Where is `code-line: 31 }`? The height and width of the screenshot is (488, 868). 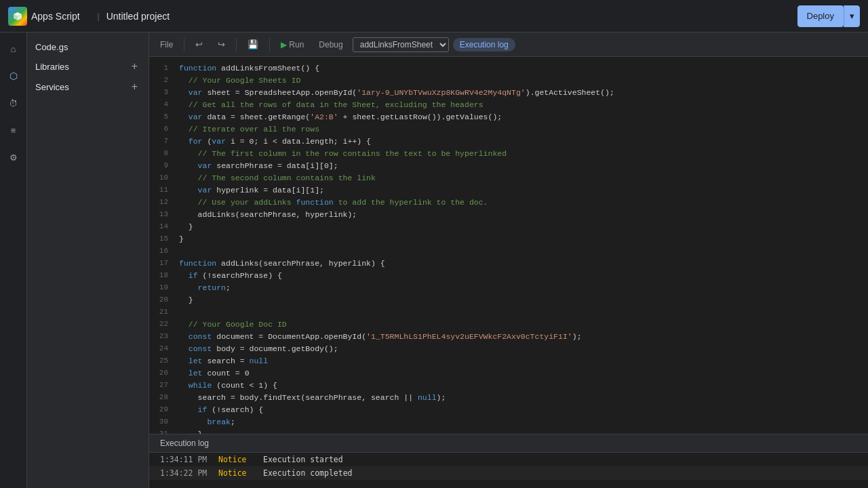 code-line: 31 } is located at coordinates (509, 431).